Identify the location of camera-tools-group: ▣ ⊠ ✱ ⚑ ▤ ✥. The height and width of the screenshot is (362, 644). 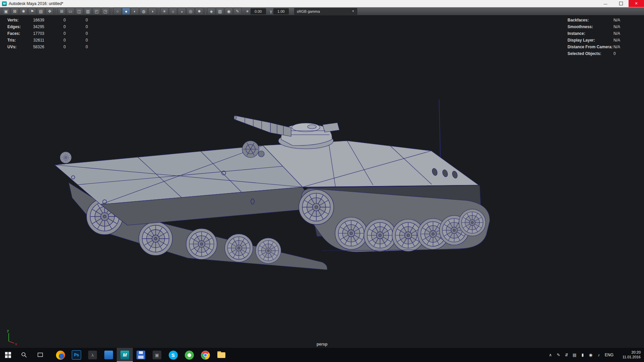
(28, 11).